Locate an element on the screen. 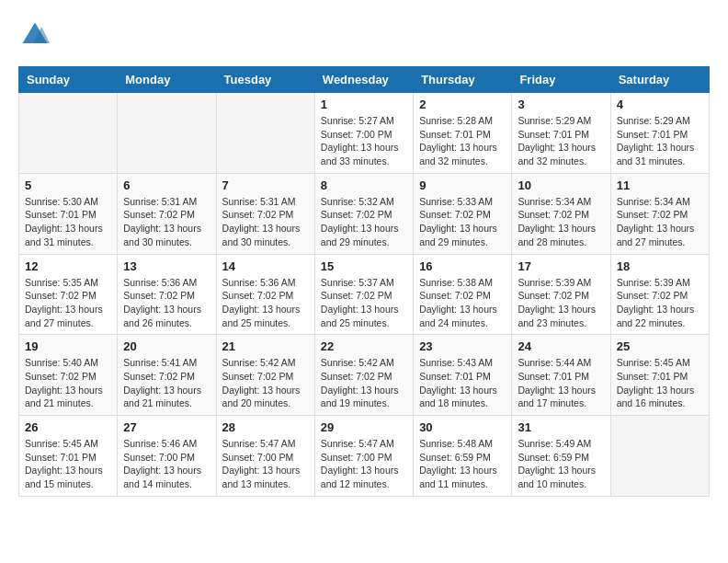 The width and height of the screenshot is (728, 563). calendar-cell: 21Sunrise: 5:42 AM Sunset: 7:02 PM Dayli… is located at coordinates (265, 375).